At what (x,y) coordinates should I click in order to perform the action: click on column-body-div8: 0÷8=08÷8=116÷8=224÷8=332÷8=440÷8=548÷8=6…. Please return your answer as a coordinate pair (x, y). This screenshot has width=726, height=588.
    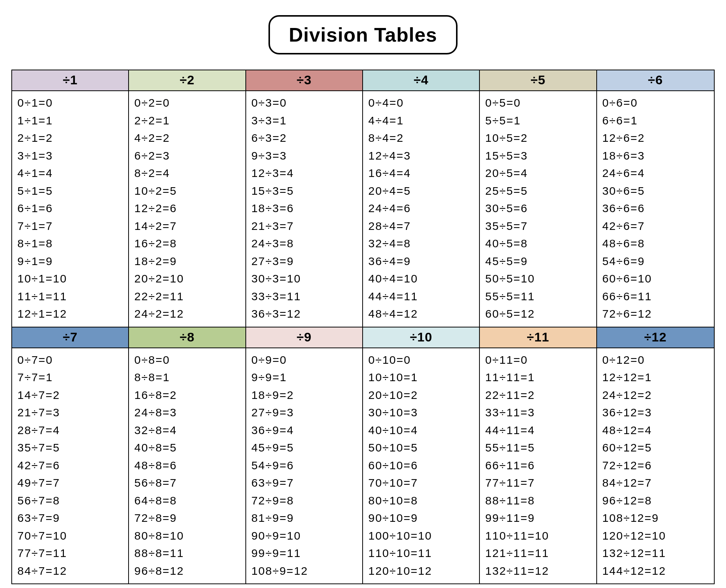
    Looking at the image, I should click on (188, 466).